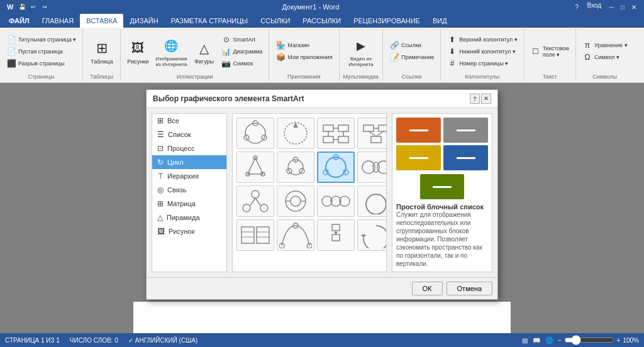 Image resolution: width=644 pixels, height=347 pixels. I want to click on smartart-button: ⊙ SmartArt, so click(242, 40).